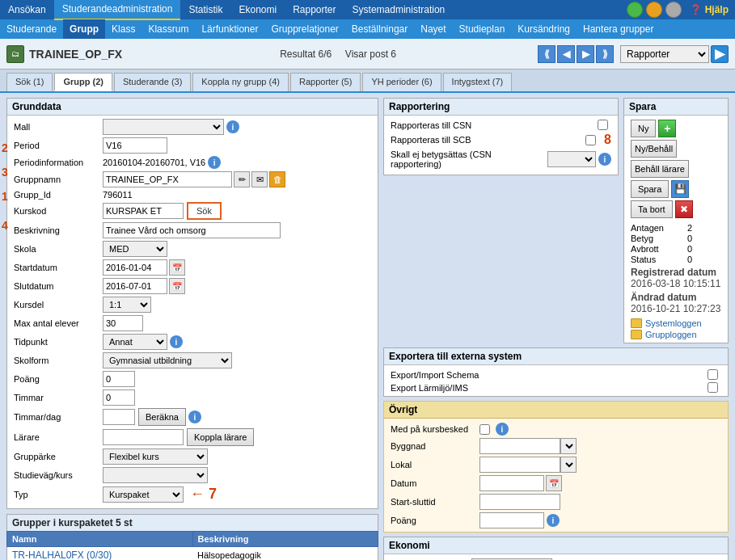 The width and height of the screenshot is (735, 560). What do you see at coordinates (618, 29) in the screenshot?
I see `subnav-hantera-grupper: Hantera grupper` at bounding box center [618, 29].